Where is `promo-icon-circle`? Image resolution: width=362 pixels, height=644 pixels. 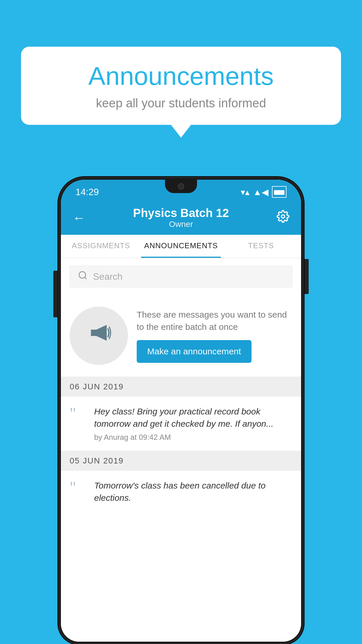 promo-icon-circle is located at coordinates (99, 336).